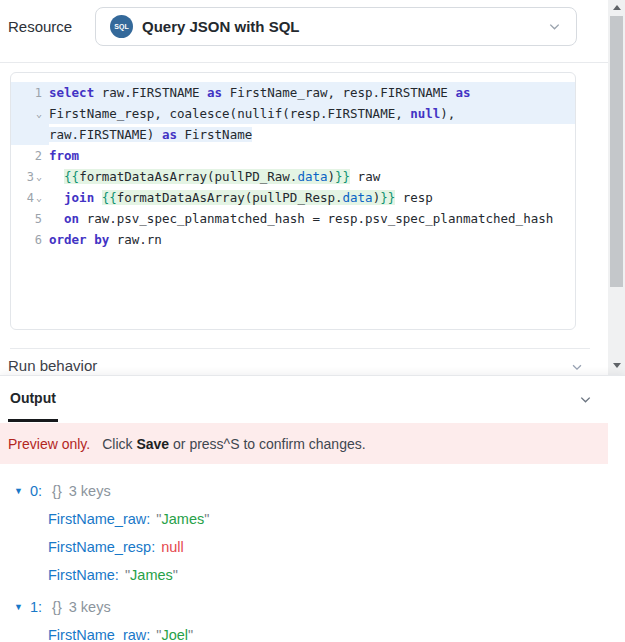 The image size is (625, 642). What do you see at coordinates (425, 114) in the screenshot?
I see `code-token: null` at bounding box center [425, 114].